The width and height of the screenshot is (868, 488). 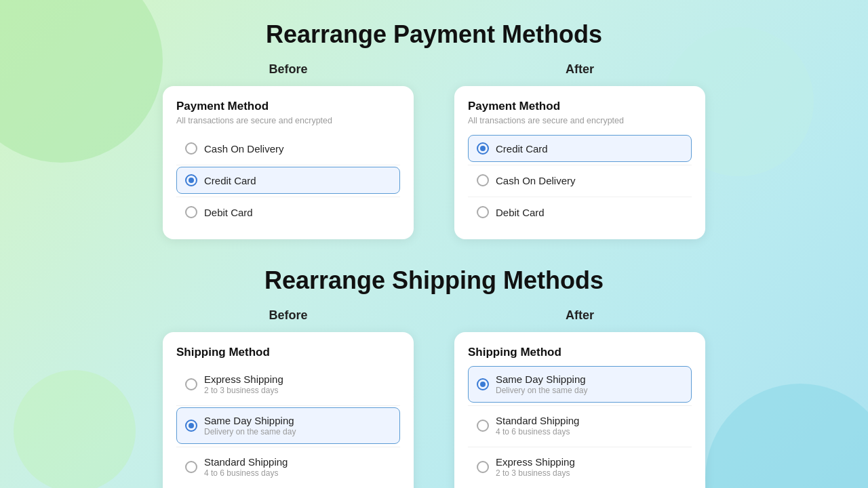 What do you see at coordinates (231, 180) in the screenshot?
I see `payment-before-label-credit: Credit Card` at bounding box center [231, 180].